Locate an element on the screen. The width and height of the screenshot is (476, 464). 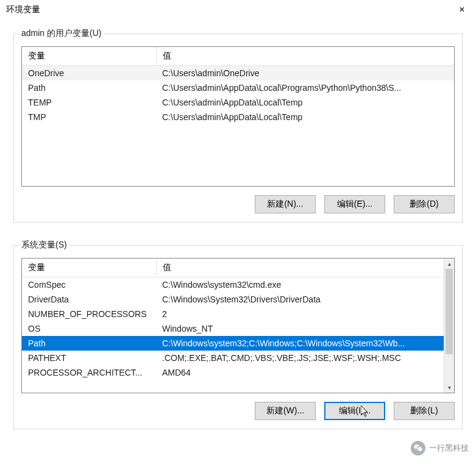
cell-variable: ComSpec is located at coordinates (89, 285).